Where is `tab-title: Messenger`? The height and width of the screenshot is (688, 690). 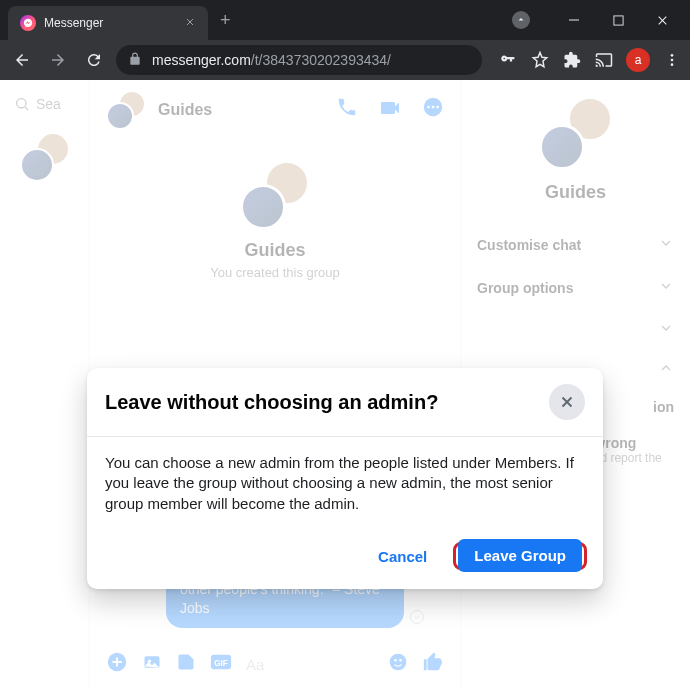
tab-title: Messenger is located at coordinates (110, 23).